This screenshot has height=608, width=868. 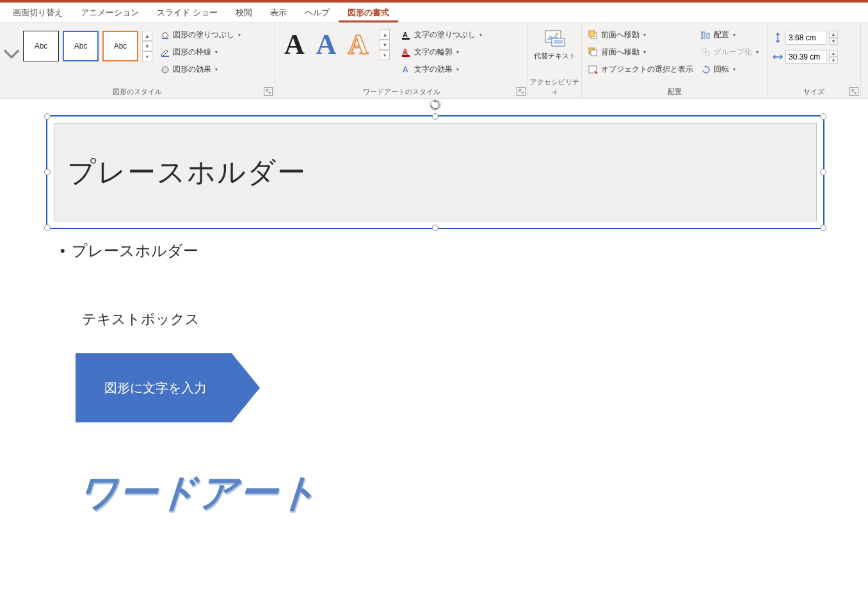 What do you see at coordinates (120, 46) in the screenshot?
I see `shape-style-preset-3: Abc` at bounding box center [120, 46].